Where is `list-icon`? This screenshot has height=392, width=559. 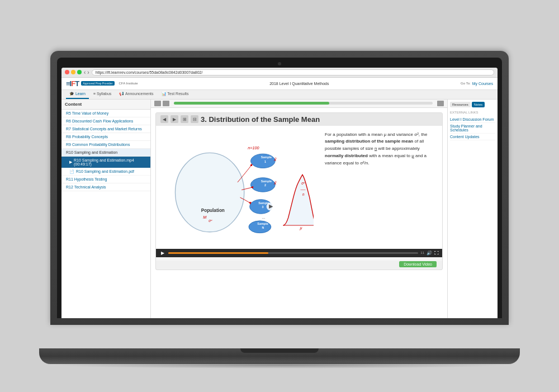 list-icon is located at coordinates (166, 103).